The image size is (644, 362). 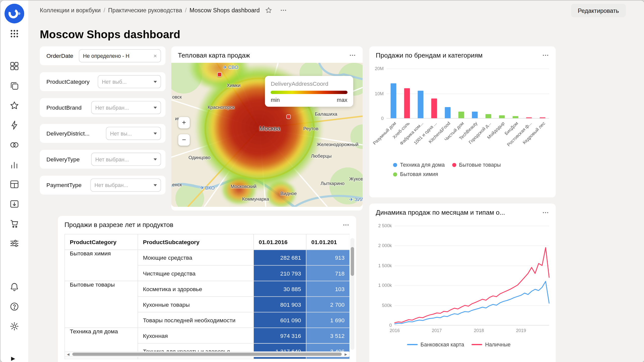 What do you see at coordinates (120, 56) in the screenshot?
I see `filter-value-field: Не определено - Н×` at bounding box center [120, 56].